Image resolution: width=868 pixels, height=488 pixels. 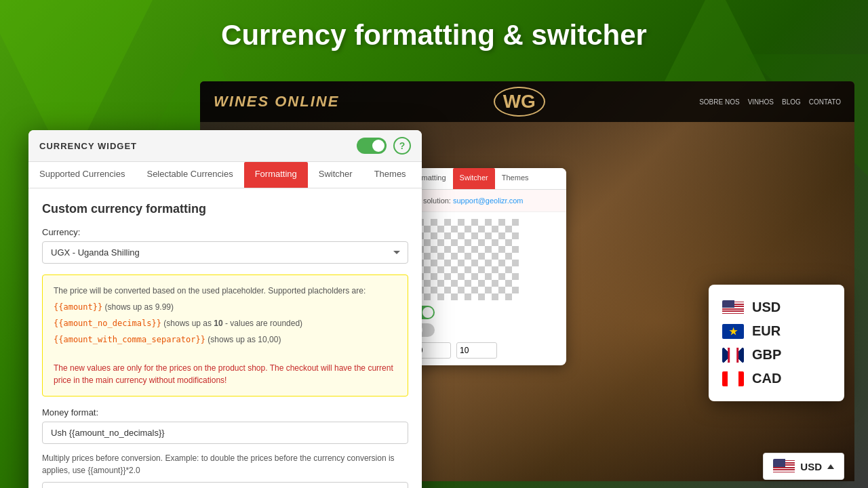 What do you see at coordinates (402, 146) in the screenshot?
I see `help-icon: ?` at bounding box center [402, 146].